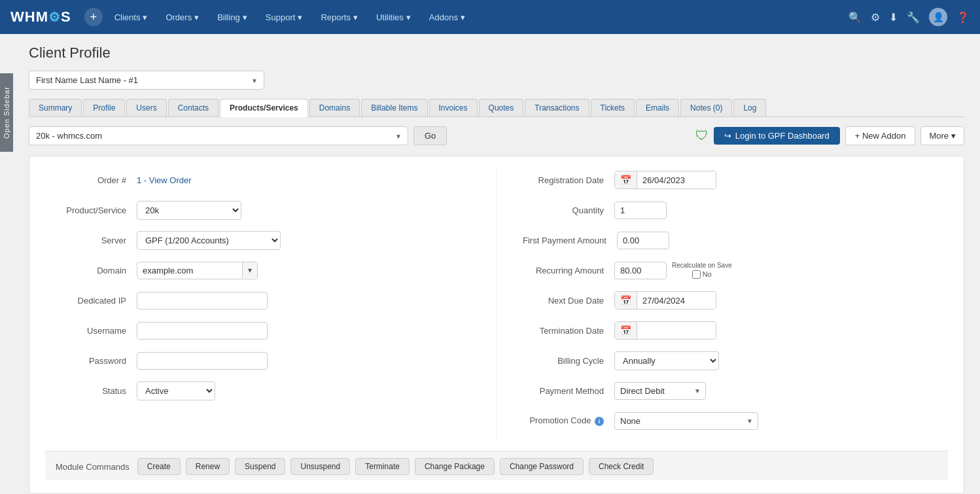  What do you see at coordinates (557, 107) in the screenshot?
I see `tab-transactions: Transactions` at bounding box center [557, 107].